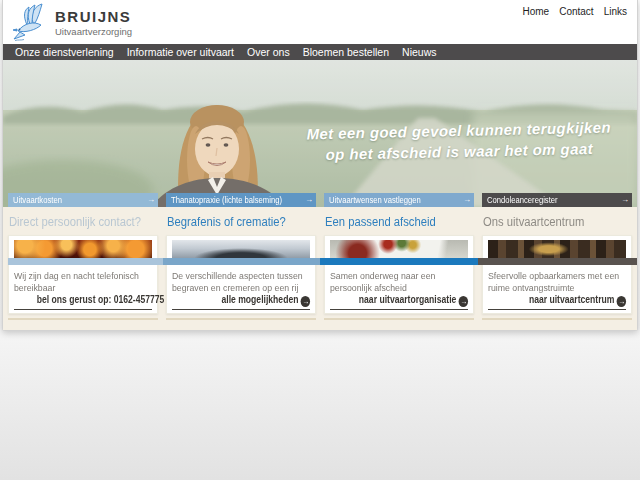 This screenshot has width=640, height=480. Describe the element at coordinates (536, 12) in the screenshot. I see `top-link-home: Home` at that location.